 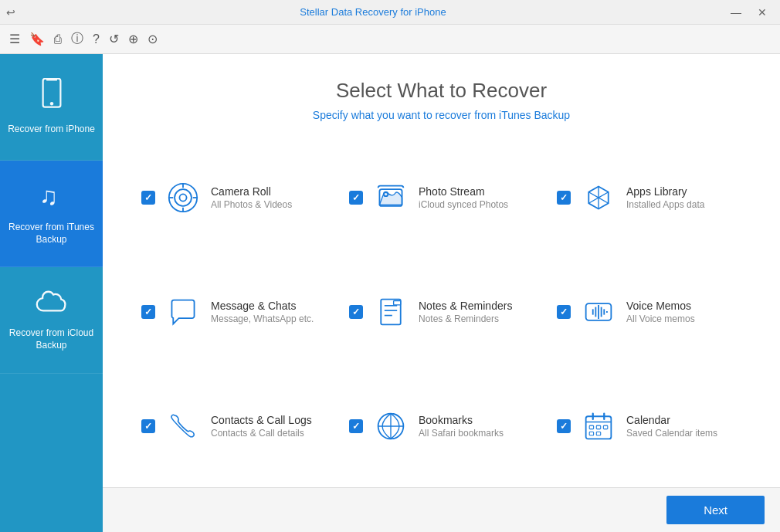 What do you see at coordinates (356, 312) in the screenshot?
I see `notes-reminders-checkbox` at bounding box center [356, 312].